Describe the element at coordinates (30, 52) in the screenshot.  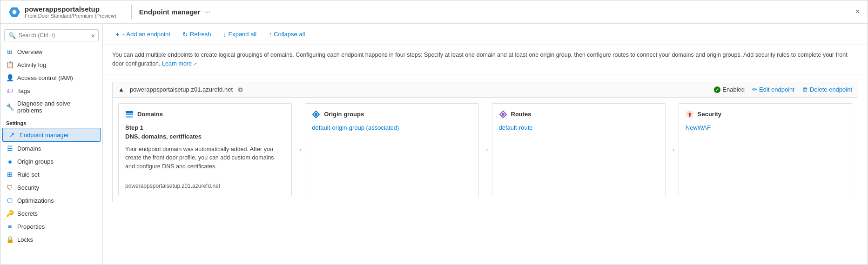
I see `sidebar-label-overview: Overview` at that location.